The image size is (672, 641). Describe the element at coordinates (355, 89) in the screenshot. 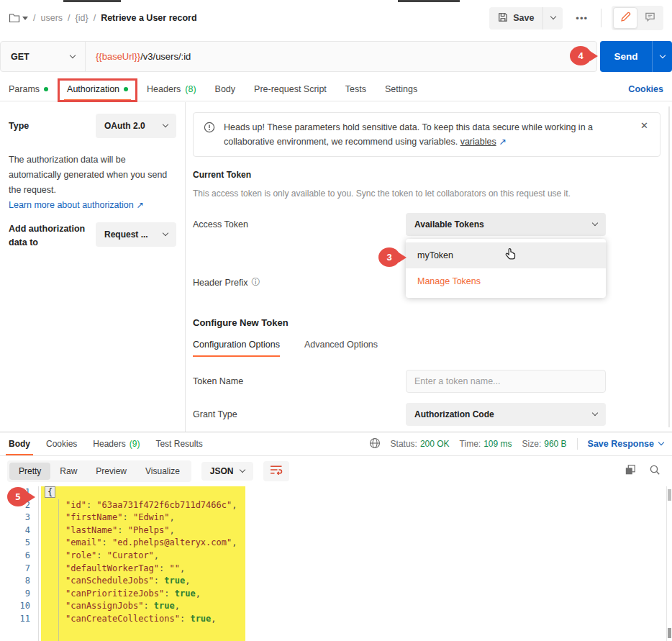

I see `tab-tests: Tests` at that location.